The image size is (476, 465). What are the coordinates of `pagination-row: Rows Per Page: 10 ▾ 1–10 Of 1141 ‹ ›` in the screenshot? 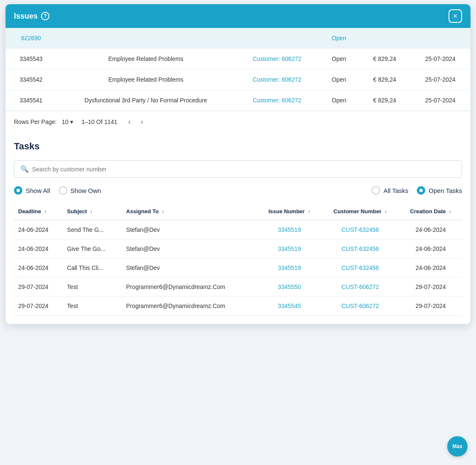 It's located at (238, 122).